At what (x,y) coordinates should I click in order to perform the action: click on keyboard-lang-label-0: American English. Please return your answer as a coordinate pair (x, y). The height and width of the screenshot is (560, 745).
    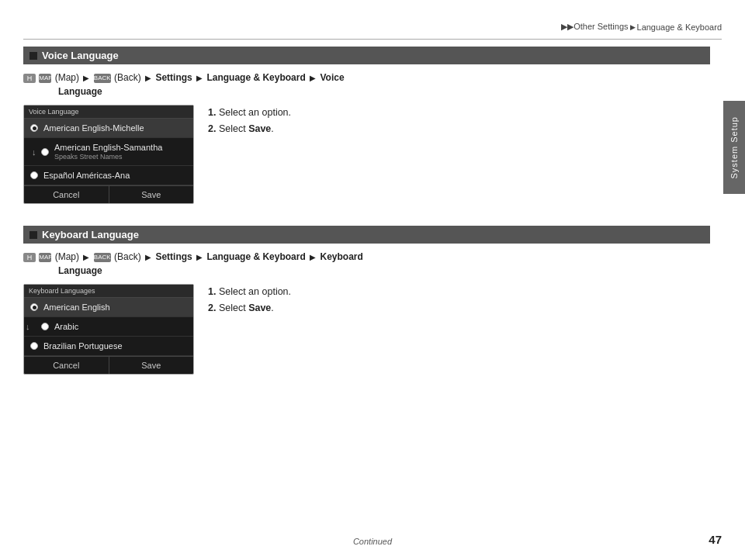
    Looking at the image, I should click on (77, 307).